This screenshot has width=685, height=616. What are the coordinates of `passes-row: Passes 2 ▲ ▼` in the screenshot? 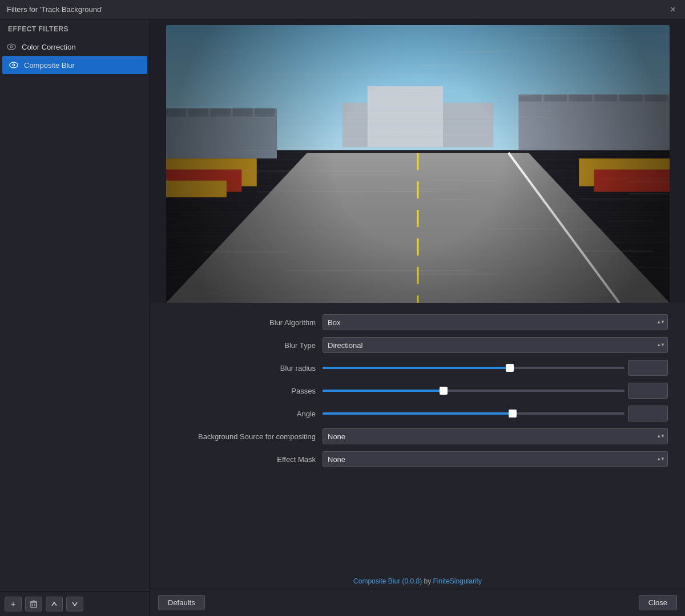 It's located at (418, 391).